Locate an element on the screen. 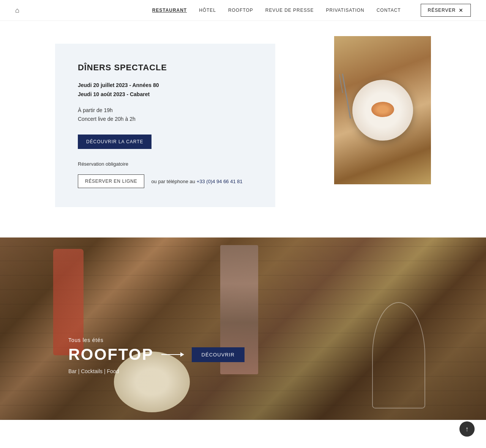 This screenshot has height=448, width=486. booking-row: RÉSERVER EN LIGNE ou par téléphone au +3… is located at coordinates (165, 181).